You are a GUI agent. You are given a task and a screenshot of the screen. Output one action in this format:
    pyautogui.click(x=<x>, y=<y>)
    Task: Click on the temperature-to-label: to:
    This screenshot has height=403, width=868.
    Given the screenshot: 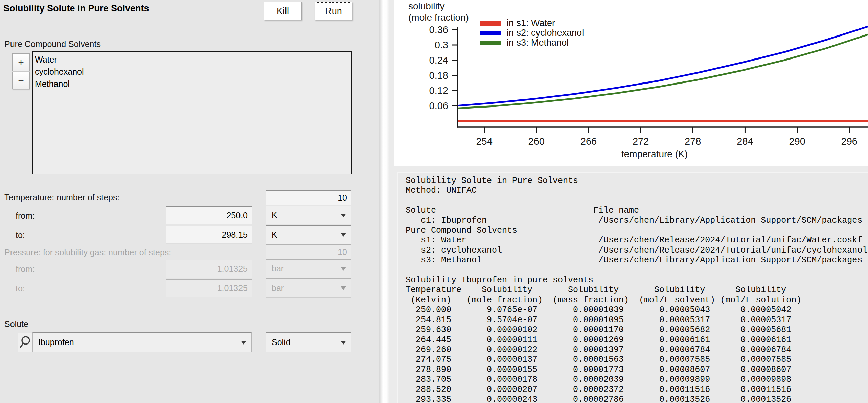 What is the action you would take?
    pyautogui.click(x=20, y=235)
    